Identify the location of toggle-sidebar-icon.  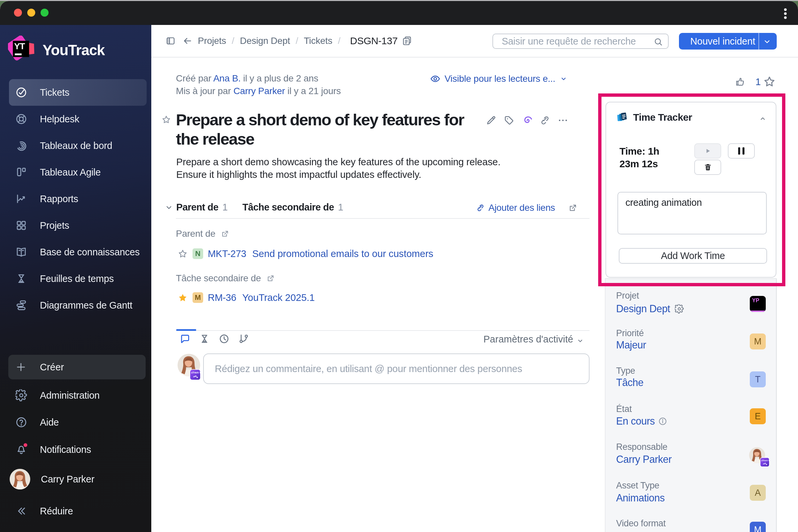
(170, 41).